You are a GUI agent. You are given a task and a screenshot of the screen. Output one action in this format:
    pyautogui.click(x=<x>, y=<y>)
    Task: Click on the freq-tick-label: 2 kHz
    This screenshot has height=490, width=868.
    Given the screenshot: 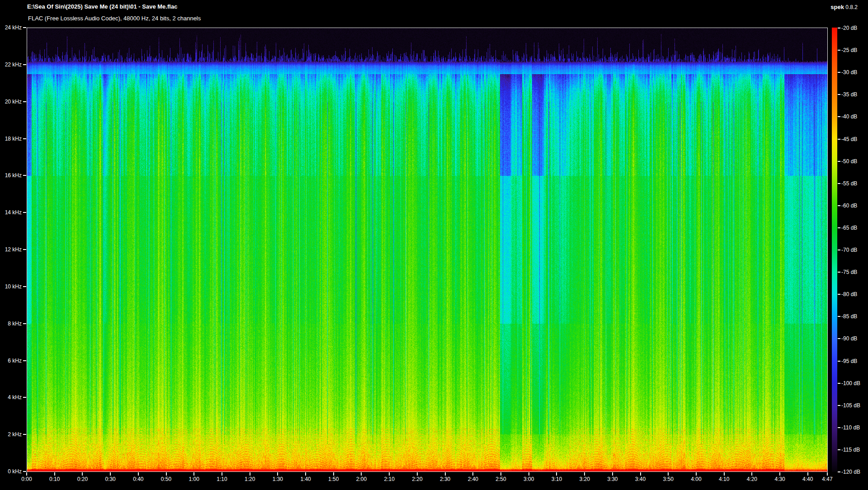 What is the action you would take?
    pyautogui.click(x=11, y=434)
    